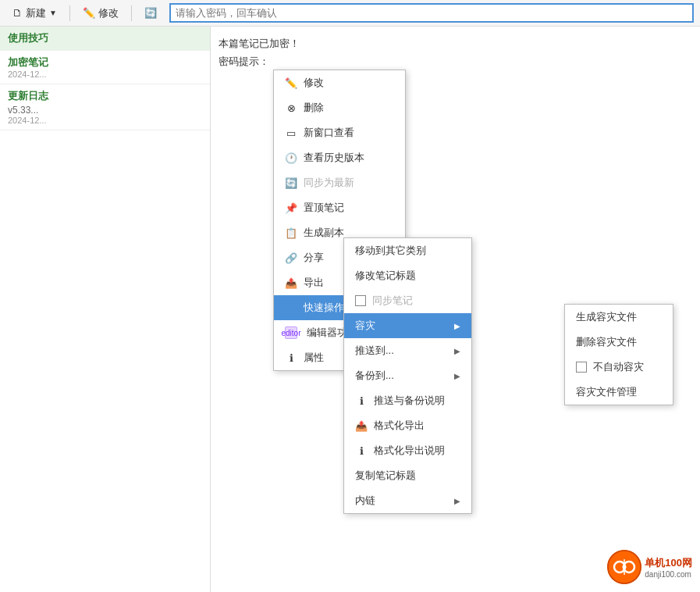 The width and height of the screenshot is (700, 592). Describe the element at coordinates (457, 376) in the screenshot. I see `backup-arrow-icon: ▶` at that location.